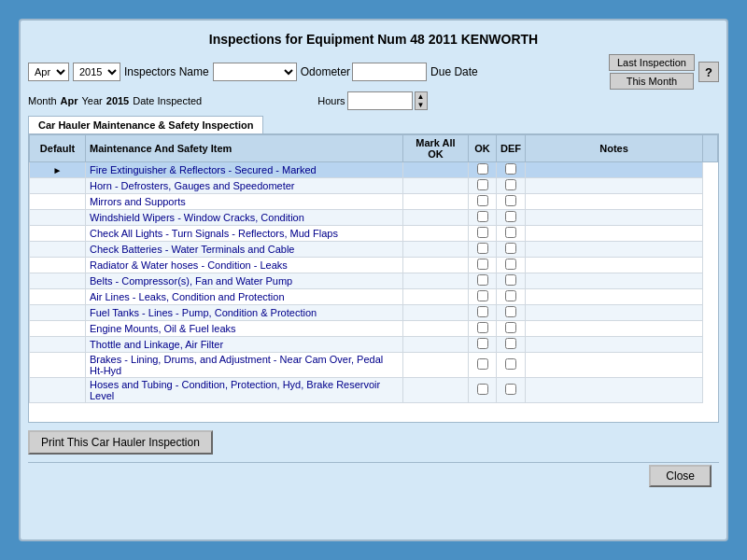 This screenshot has width=747, height=560. I want to click on row-arrow-icon: ►, so click(58, 170).